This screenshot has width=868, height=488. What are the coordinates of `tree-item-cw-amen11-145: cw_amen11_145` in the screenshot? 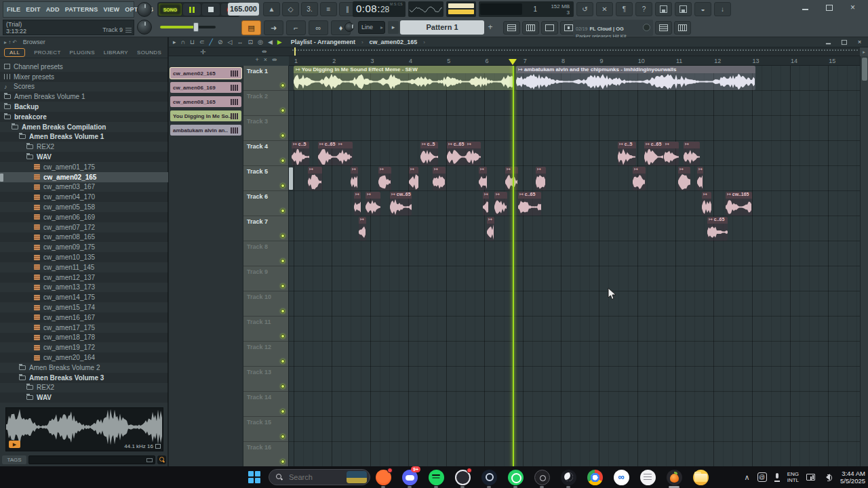 It's located at (84, 267).